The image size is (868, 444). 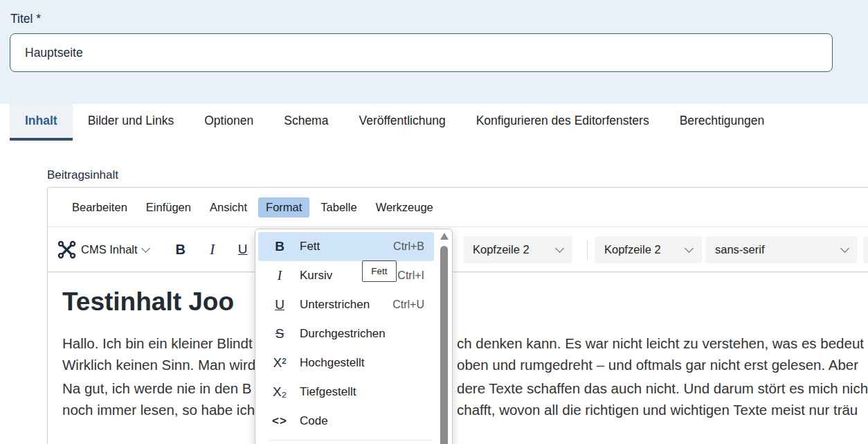 What do you see at coordinates (158, 344) in the screenshot?
I see `content-line: Hallo. Ich bin ein kleiner Blindt` at bounding box center [158, 344].